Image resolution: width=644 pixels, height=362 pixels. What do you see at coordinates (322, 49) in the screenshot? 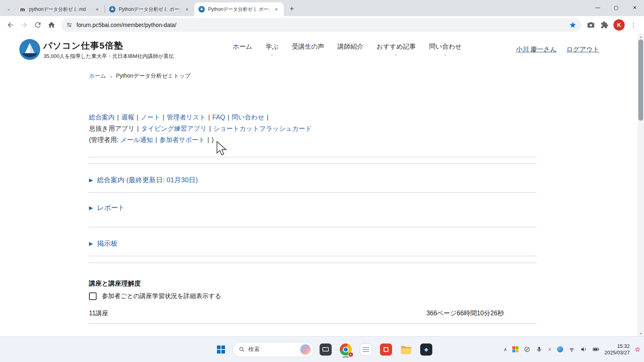
I see `site-header: パソコン仕事5倍塾 35,000人を指導した東大卒・元日本IBM社内講師が直伝 …` at bounding box center [322, 49].